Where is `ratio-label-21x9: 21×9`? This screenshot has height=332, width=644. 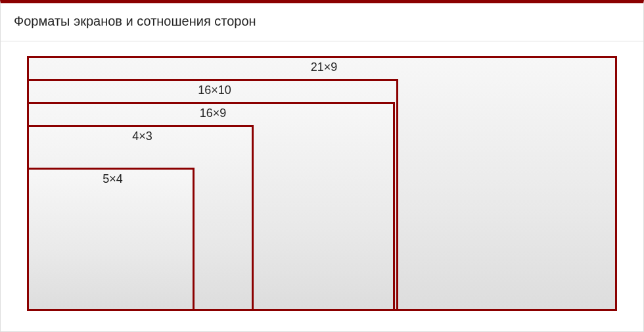 ratio-label-21x9: 21×9 is located at coordinates (324, 67).